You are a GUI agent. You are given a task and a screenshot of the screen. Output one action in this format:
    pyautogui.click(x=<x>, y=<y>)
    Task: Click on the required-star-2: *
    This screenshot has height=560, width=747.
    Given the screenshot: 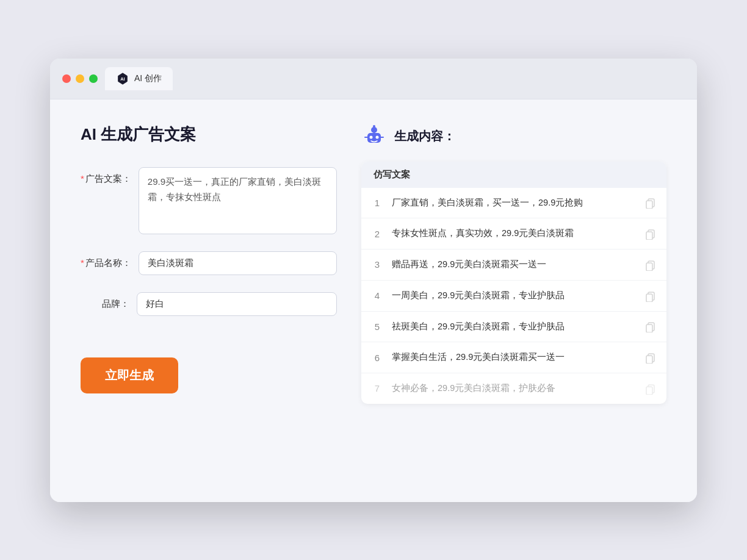 What is the action you would take?
    pyautogui.click(x=82, y=262)
    